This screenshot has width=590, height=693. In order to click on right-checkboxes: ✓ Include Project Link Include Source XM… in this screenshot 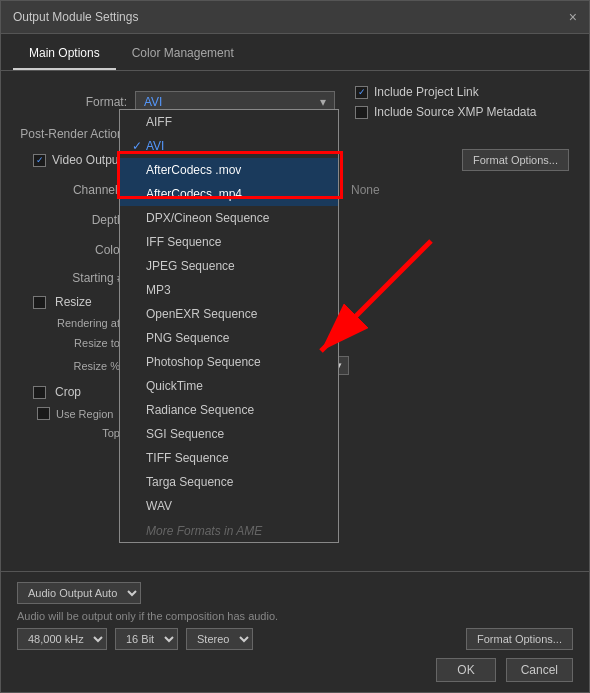, I will do `click(446, 102)`.